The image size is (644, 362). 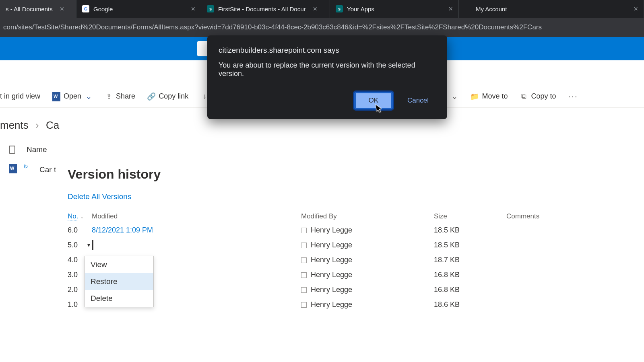 I want to click on browser-tab: s FirstSite - Documents - All Docur ×, so click(x=266, y=9).